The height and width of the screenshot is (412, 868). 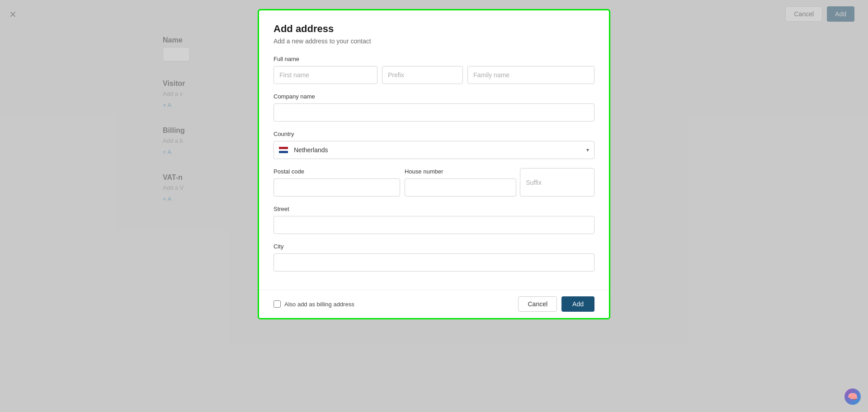 I want to click on house-number-input, so click(x=460, y=187).